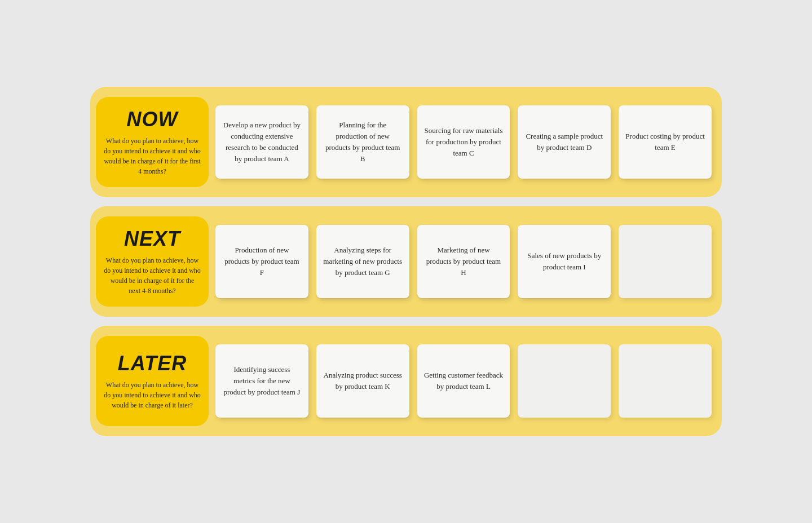  Describe the element at coordinates (464, 262) in the screenshot. I see `cards-container-next: Production of new products by product te…` at that location.